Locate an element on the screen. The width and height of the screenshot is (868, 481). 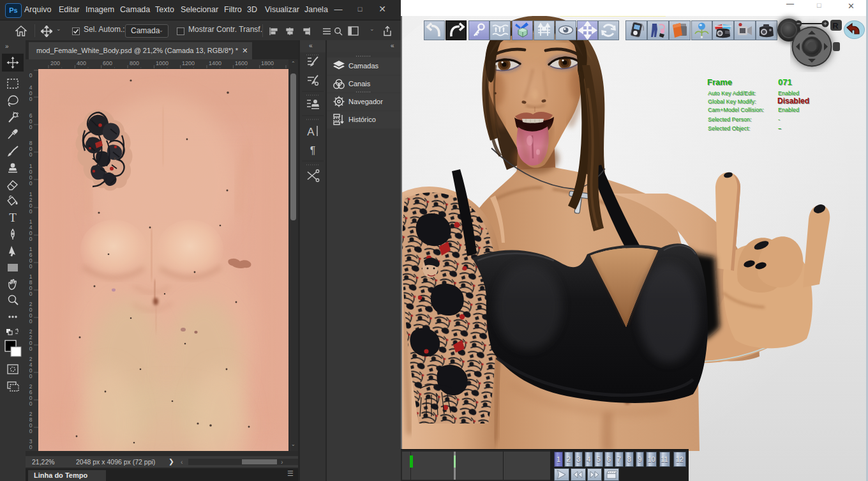
svg-text: 1400 is located at coordinates (215, 63).